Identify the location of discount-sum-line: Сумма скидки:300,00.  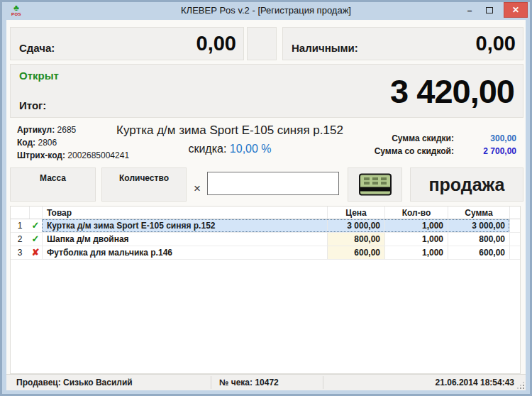
(445, 138).